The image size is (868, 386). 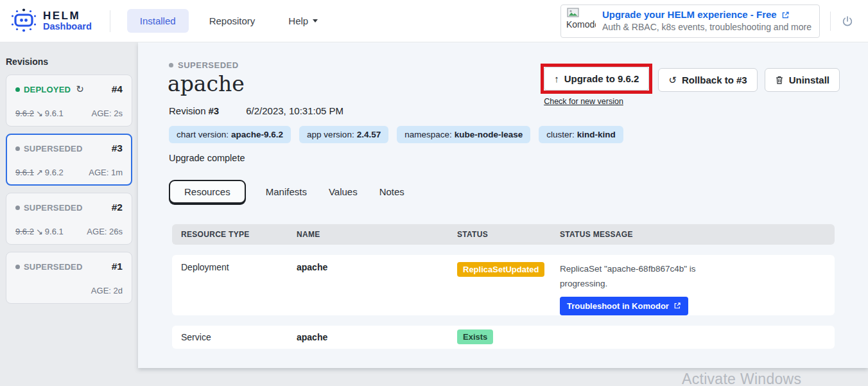 I want to click on nav-item-help: Help, so click(x=303, y=21).